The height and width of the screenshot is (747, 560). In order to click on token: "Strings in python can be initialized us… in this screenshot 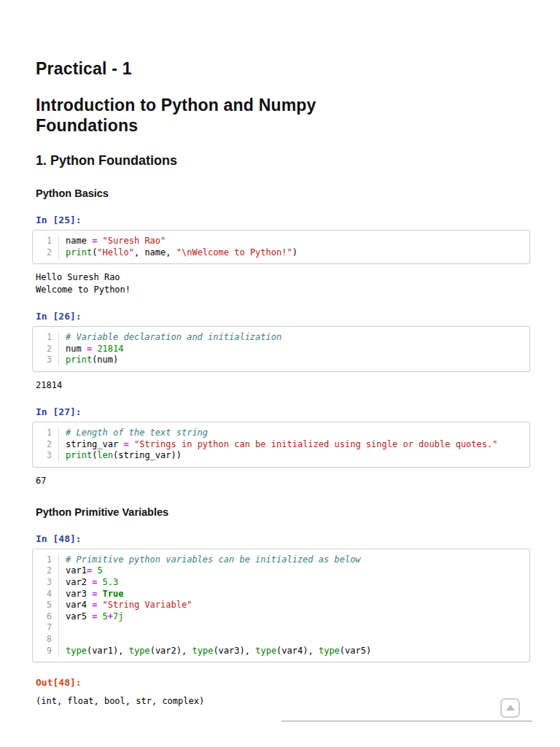, I will do `click(316, 444)`.